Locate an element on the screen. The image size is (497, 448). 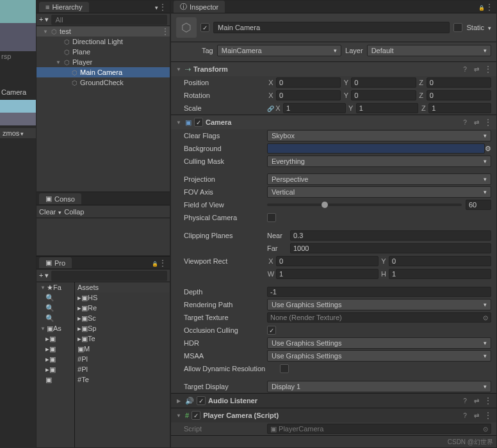
asset-item: ▸▣ Te is located at coordinates (122, 339).